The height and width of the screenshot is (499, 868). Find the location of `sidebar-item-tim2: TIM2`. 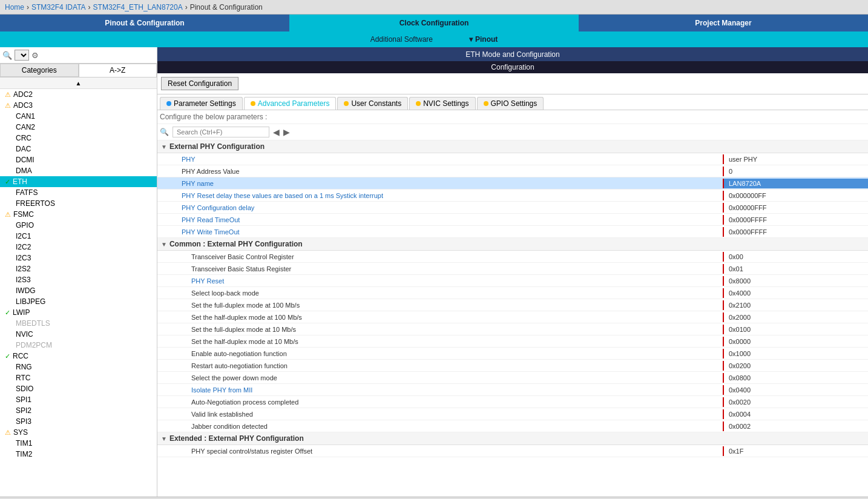

sidebar-item-tim2: TIM2 is located at coordinates (79, 454).